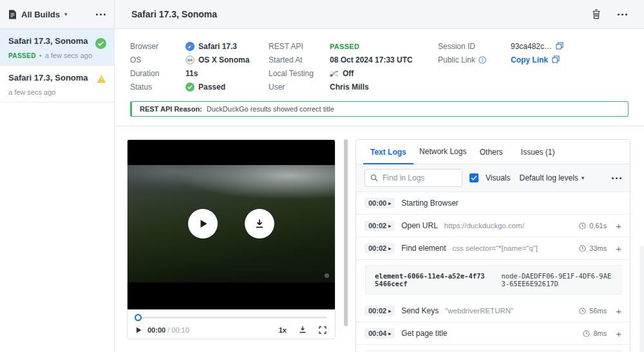  I want to click on log-levels-dropdown: Default log levels▾, so click(551, 178).